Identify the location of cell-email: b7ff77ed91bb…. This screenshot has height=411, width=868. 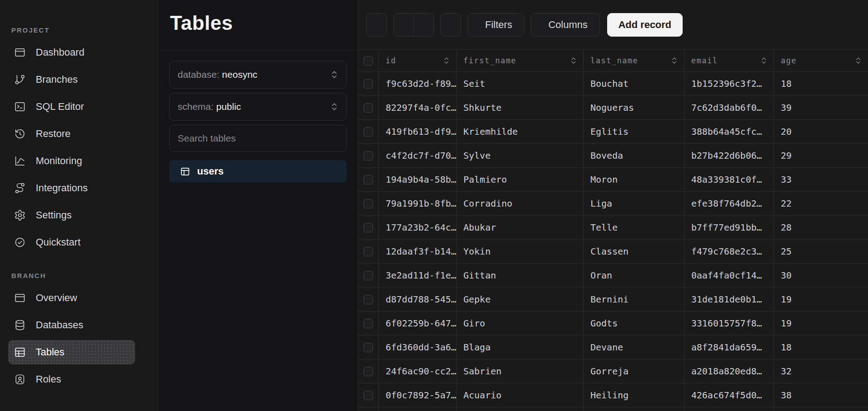
(729, 228).